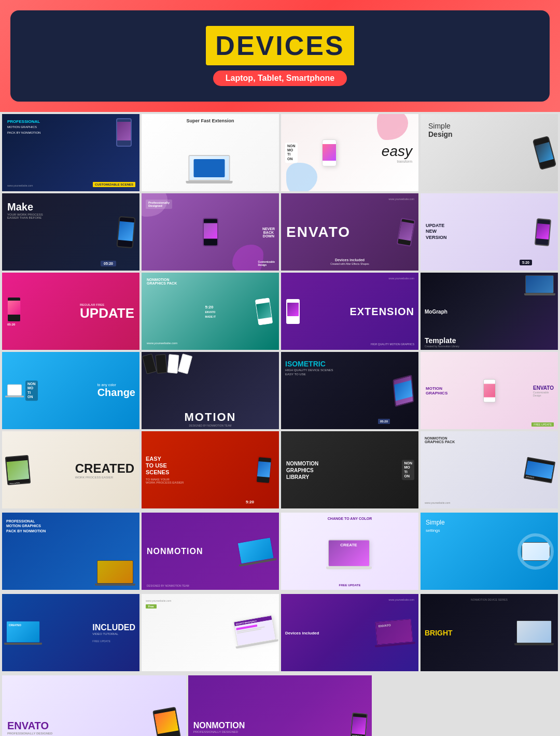  I want to click on t16-left: MOTIONGRAPHICS, so click(437, 391).